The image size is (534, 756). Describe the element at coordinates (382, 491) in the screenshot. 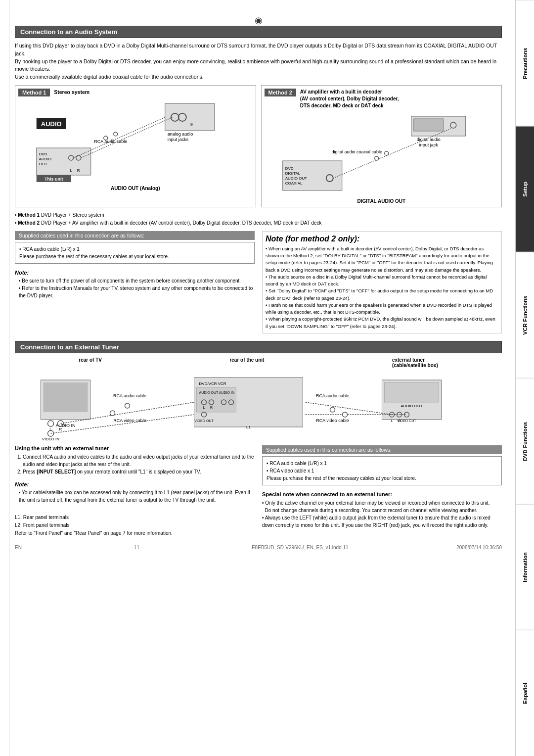

I see `tuner-col-right: Supplied cables used in this connection …` at that location.